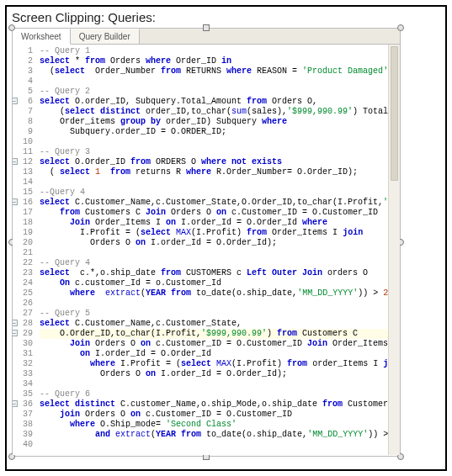  What do you see at coordinates (23, 344) in the screenshot?
I see `gutter-line: 30` at bounding box center [23, 344].